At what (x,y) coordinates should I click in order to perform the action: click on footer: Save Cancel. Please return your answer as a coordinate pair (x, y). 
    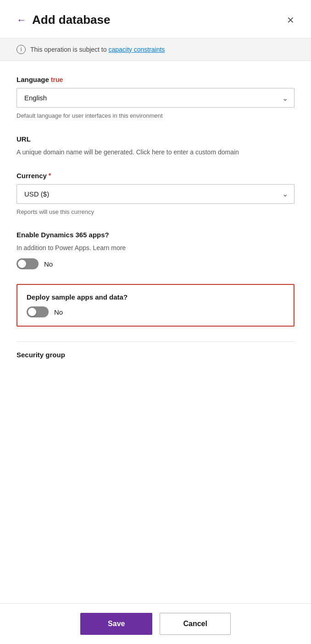
    Looking at the image, I should click on (156, 624).